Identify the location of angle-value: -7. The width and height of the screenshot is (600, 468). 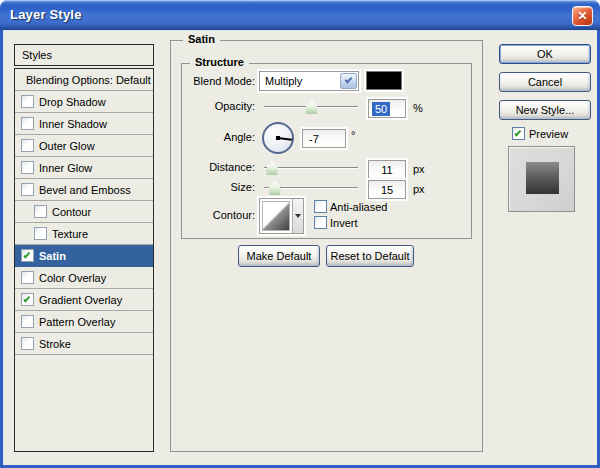
(314, 139).